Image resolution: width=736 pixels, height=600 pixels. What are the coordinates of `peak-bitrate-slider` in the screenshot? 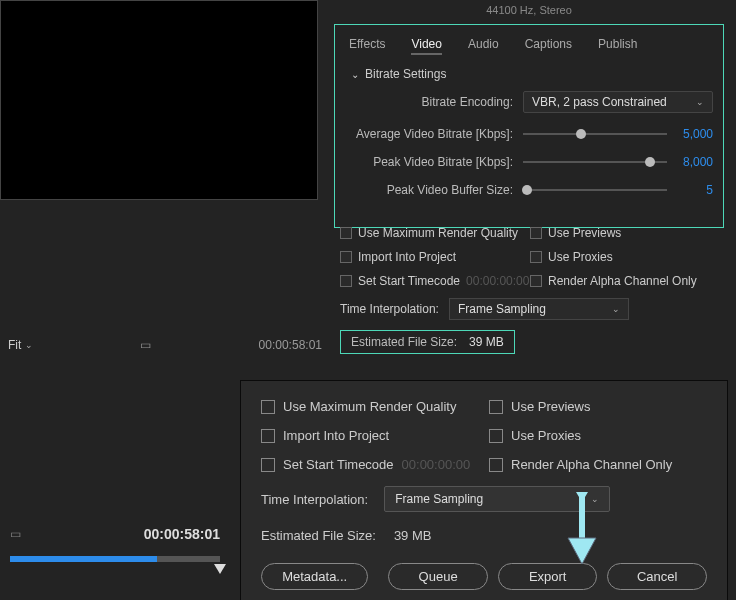 It's located at (595, 162).